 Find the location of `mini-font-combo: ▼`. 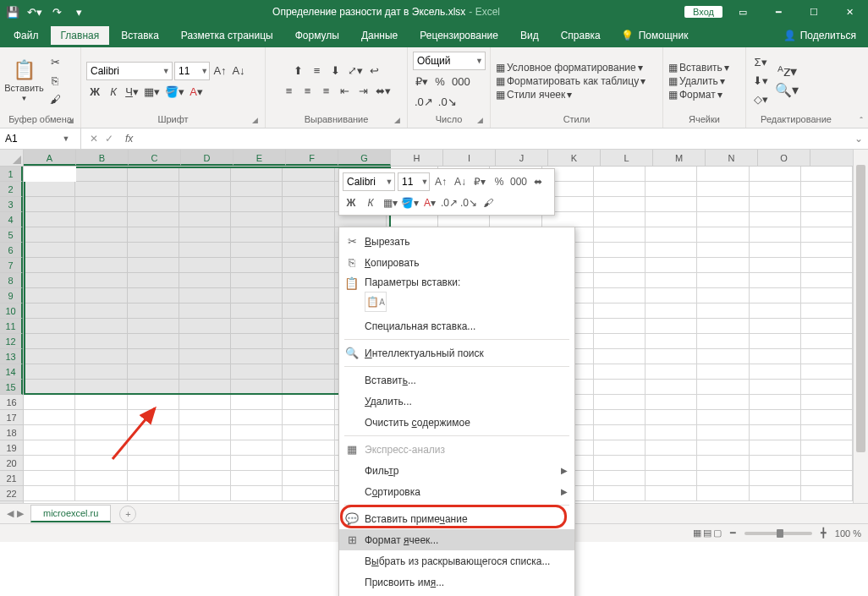

mini-font-combo: ▼ is located at coordinates (369, 182).